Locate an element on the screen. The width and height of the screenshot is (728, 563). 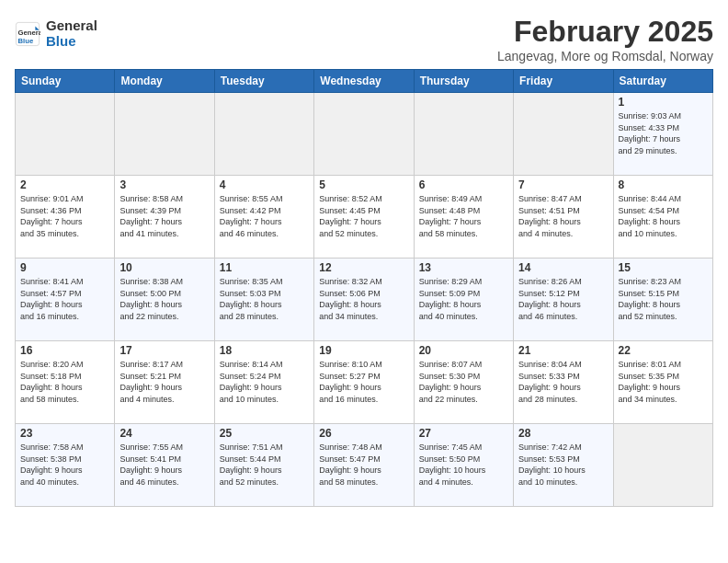
day-info: Sunrise: 7:58 AM Sunset: 5:38 PM Dayligh… is located at coordinates (64, 465).